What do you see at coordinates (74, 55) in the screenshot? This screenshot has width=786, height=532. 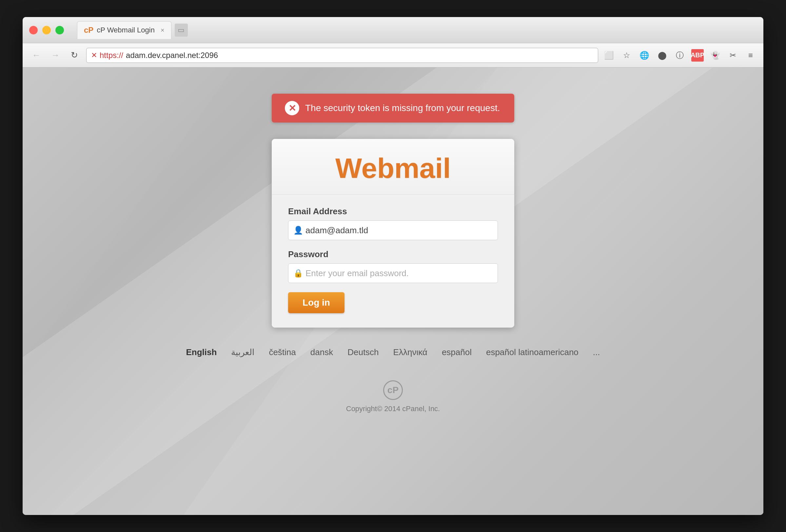 I see `reload-button: ↻` at bounding box center [74, 55].